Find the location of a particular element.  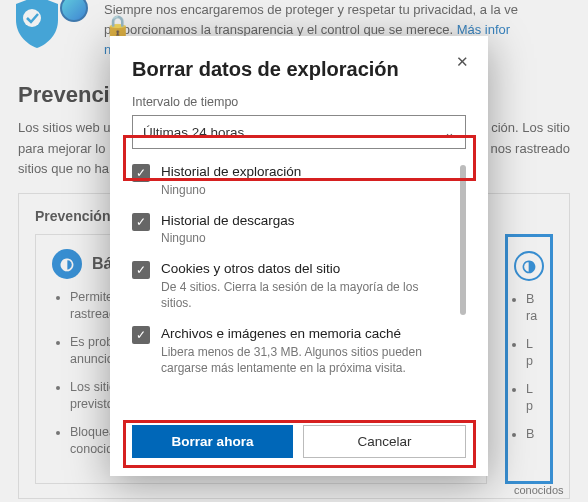

list-item: ✓ Archivos e imágenes en memoria caché L… is located at coordinates (292, 350).